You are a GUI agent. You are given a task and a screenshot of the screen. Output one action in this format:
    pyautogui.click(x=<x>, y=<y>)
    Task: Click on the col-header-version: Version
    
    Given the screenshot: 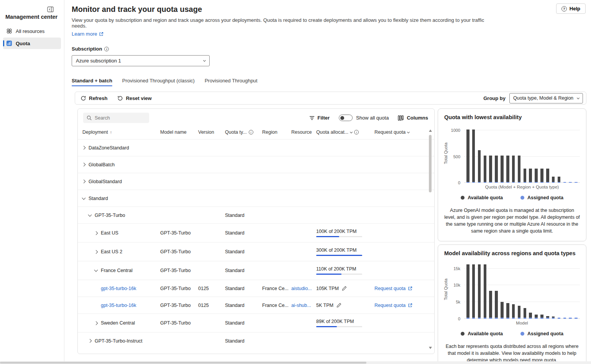 What is the action you would take?
    pyautogui.click(x=212, y=132)
    